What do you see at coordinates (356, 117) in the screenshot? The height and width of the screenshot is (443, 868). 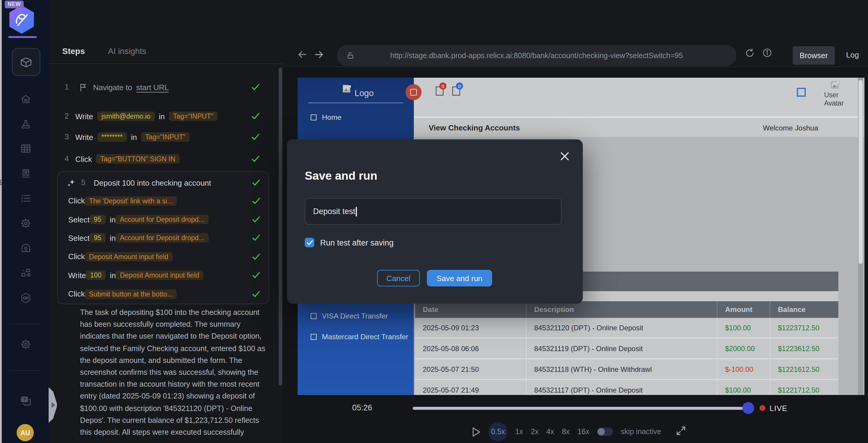 I see `bank-nav-home: Home` at bounding box center [356, 117].